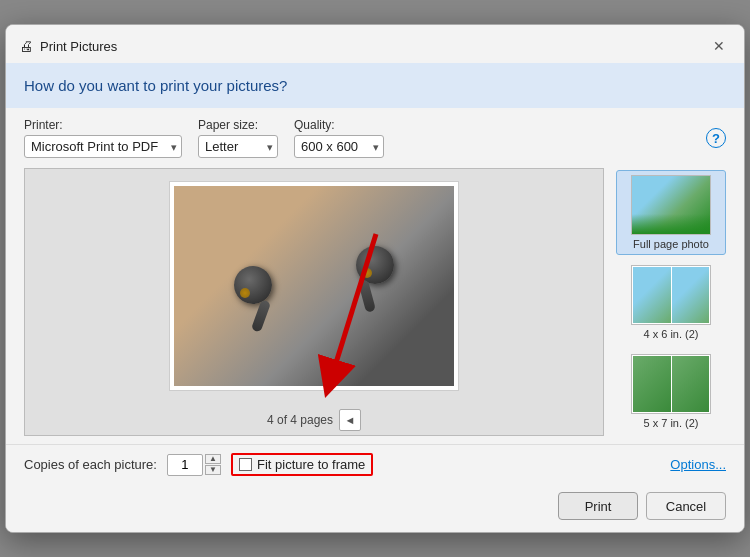 This screenshot has width=750, height=557. What do you see at coordinates (375, 138) in the screenshot?
I see `controls-row: Printer: Microsoft Print to PDF Paper si…` at bounding box center [375, 138].